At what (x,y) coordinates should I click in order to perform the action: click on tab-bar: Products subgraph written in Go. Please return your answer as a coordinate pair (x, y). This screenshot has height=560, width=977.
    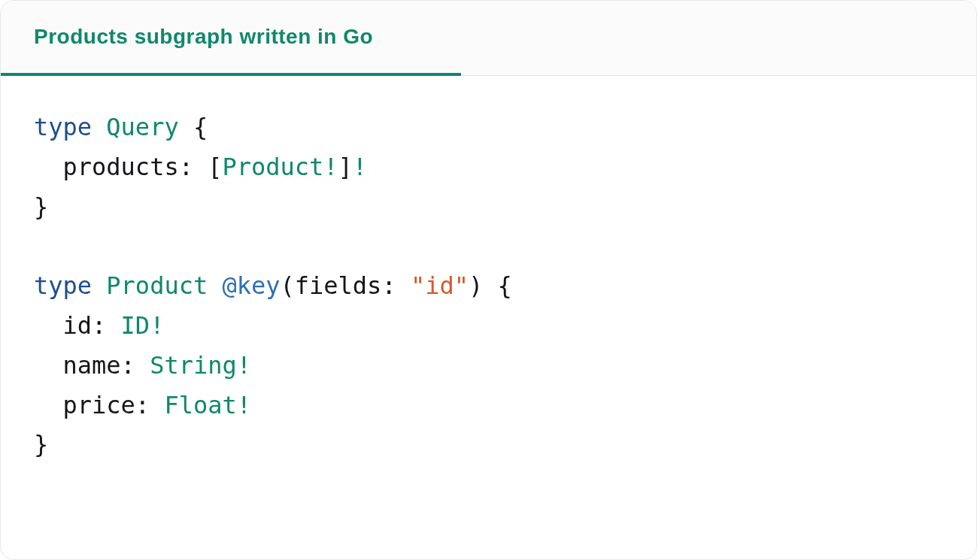
    Looking at the image, I should click on (489, 38).